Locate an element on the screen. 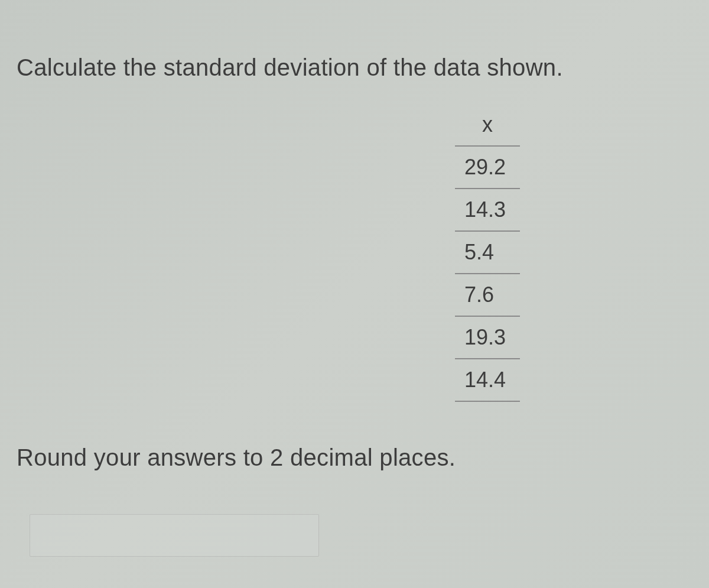 This screenshot has width=709, height=588. table-row: 5.4 is located at coordinates (487, 252).